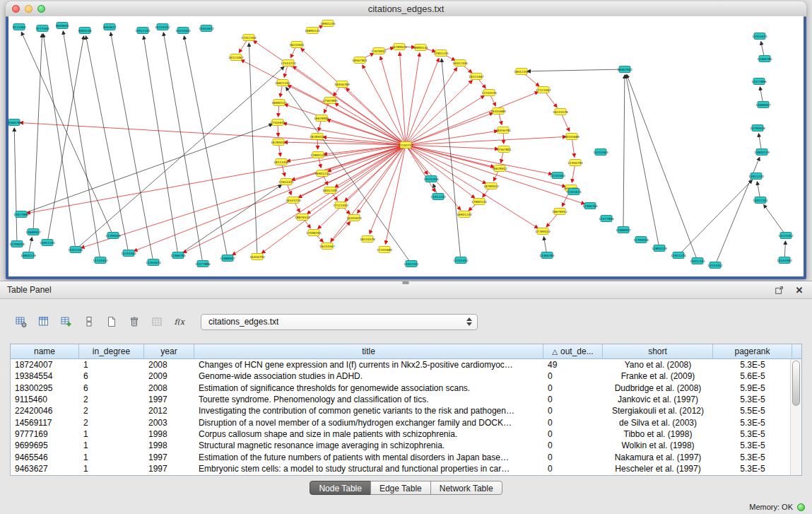 This screenshot has height=514, width=812. What do you see at coordinates (406, 283) in the screenshot?
I see `splitter-handle` at bounding box center [406, 283].